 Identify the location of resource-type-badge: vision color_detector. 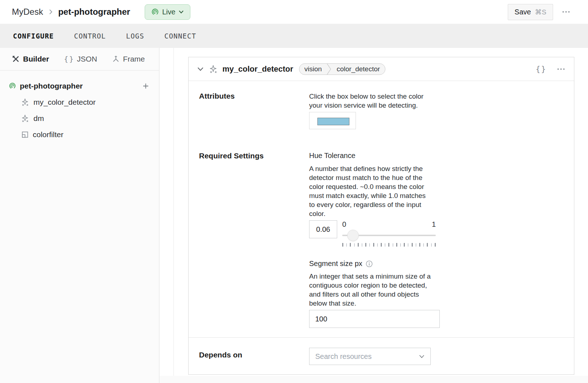
(342, 69).